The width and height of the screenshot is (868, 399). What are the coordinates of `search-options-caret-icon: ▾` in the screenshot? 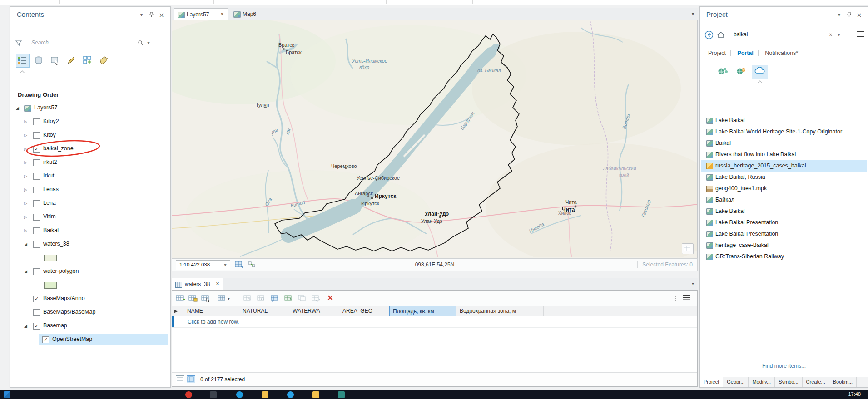 It's located at (149, 43).